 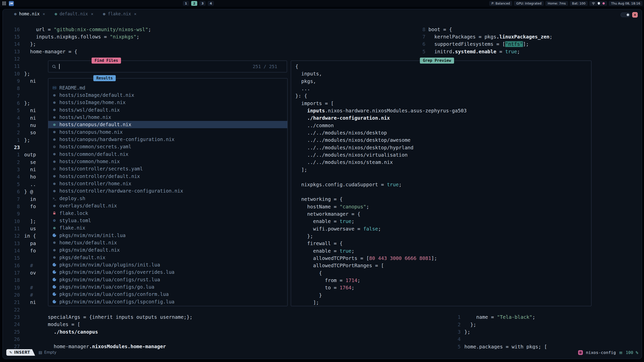 I want to click on code-line: inputs,, so click(x=443, y=74).